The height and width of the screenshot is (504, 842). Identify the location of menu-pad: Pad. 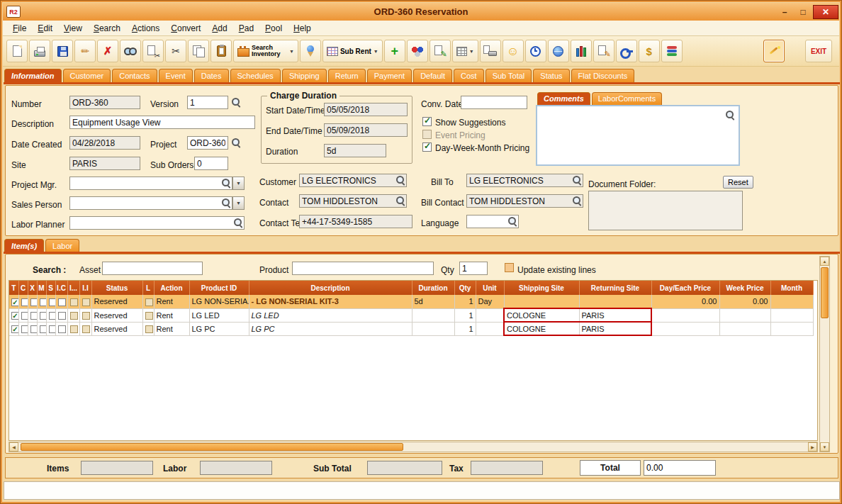
(247, 28).